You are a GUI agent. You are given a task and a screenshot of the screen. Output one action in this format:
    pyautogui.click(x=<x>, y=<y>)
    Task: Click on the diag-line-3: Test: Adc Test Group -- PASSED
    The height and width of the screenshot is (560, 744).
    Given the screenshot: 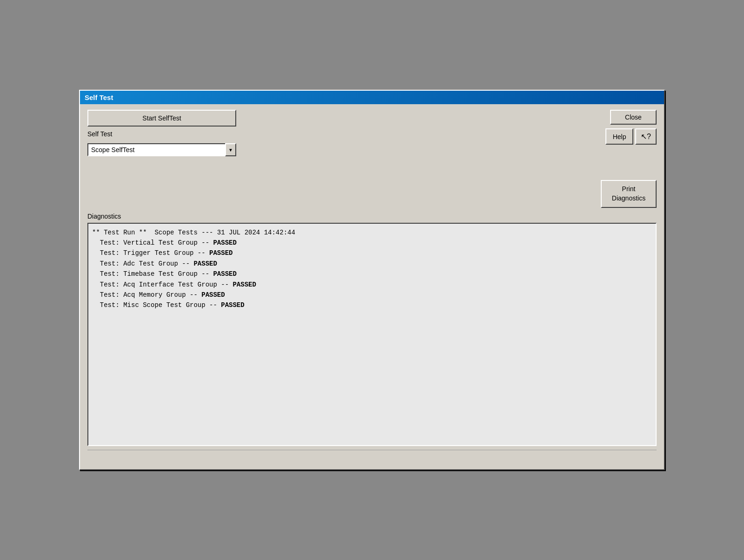 What is the action you would take?
    pyautogui.click(x=373, y=264)
    